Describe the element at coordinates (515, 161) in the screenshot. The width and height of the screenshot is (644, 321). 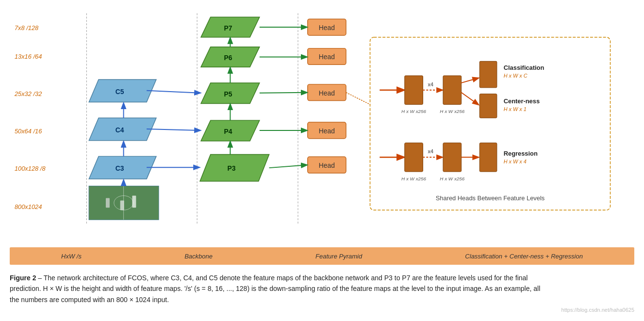
I see `output-reg-dim: H x W x 4` at that location.